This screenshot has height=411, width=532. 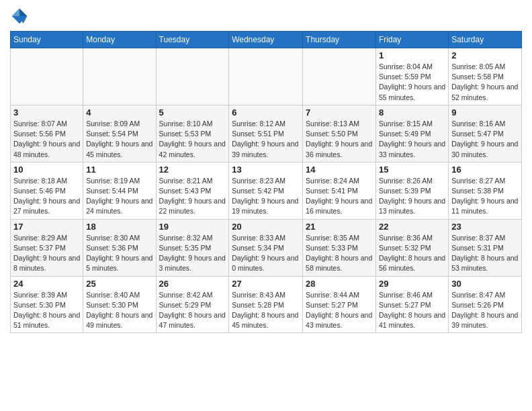 What do you see at coordinates (339, 310) in the screenshot?
I see `day-info: Sunrise: 8:44 AM Sunset: 5:27 PM Dayligh…` at bounding box center [339, 310].